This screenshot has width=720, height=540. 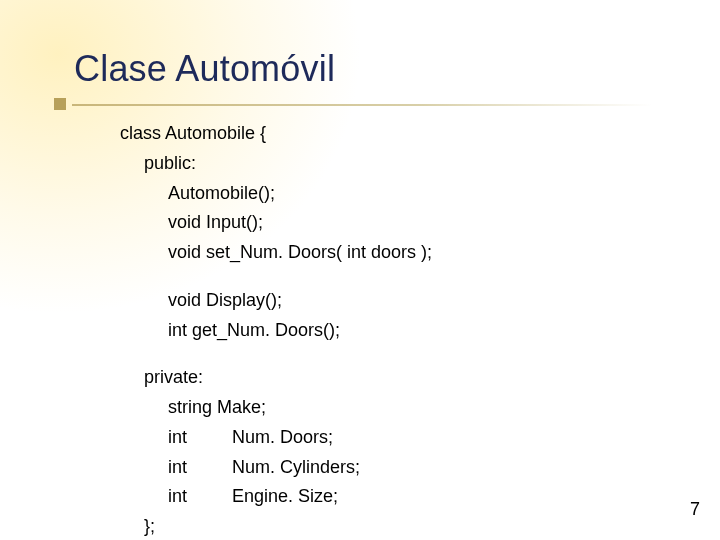 What do you see at coordinates (276, 301) in the screenshot?
I see `code-line: void Display();` at bounding box center [276, 301].